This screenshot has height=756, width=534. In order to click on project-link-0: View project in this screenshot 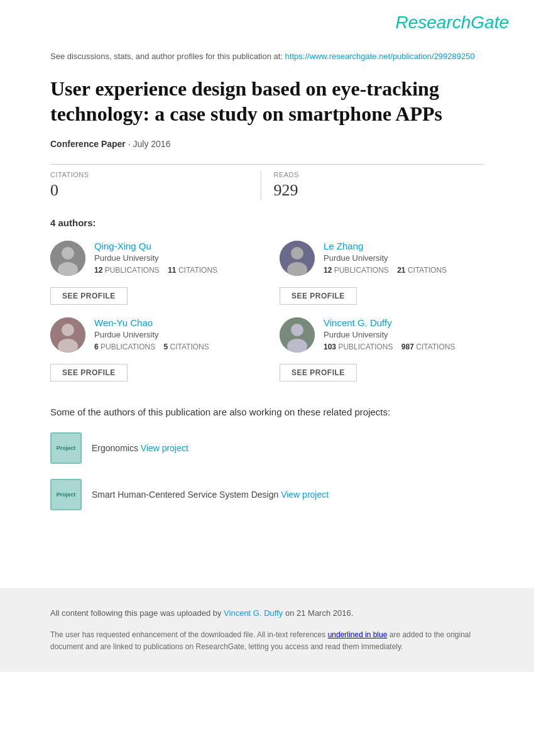, I will do `click(165, 448)`.